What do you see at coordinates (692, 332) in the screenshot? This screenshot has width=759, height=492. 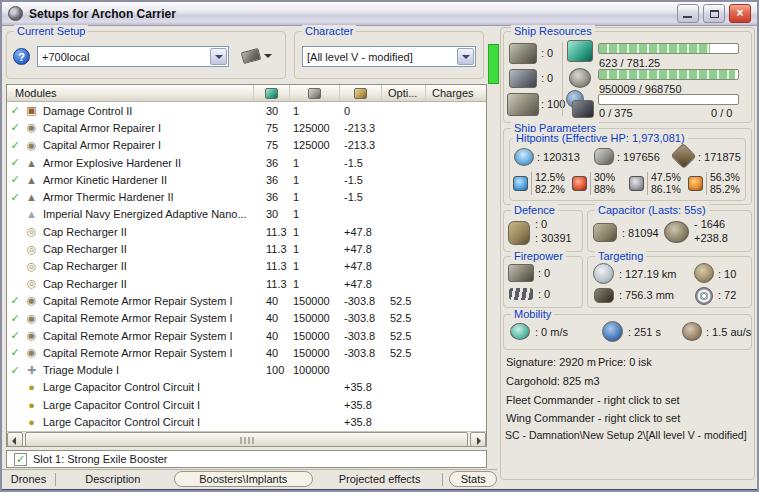 I see `warp-speed-icon` at bounding box center [692, 332].